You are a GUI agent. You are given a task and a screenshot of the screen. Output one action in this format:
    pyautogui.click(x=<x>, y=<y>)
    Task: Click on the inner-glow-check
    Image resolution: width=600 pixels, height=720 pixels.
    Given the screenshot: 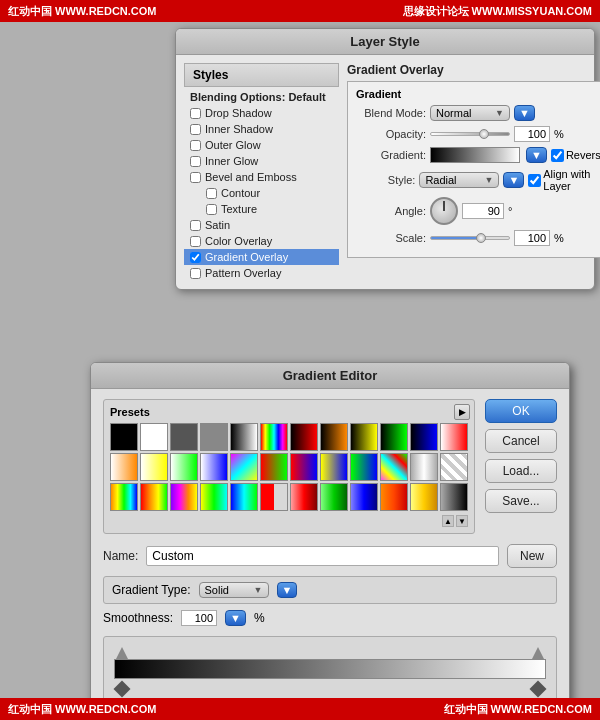 What is the action you would take?
    pyautogui.click(x=196, y=162)
    